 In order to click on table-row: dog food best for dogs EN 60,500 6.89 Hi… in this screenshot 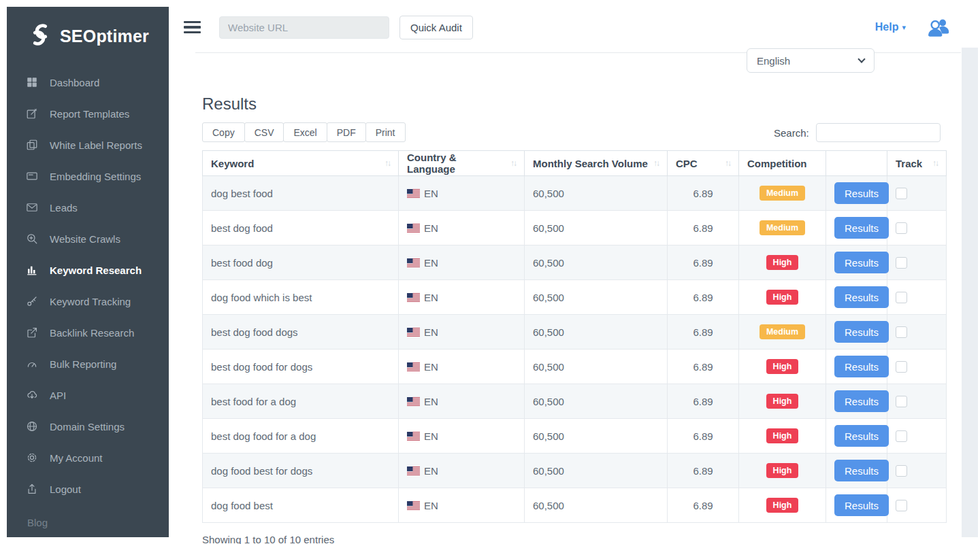, I will do `click(574, 471)`.